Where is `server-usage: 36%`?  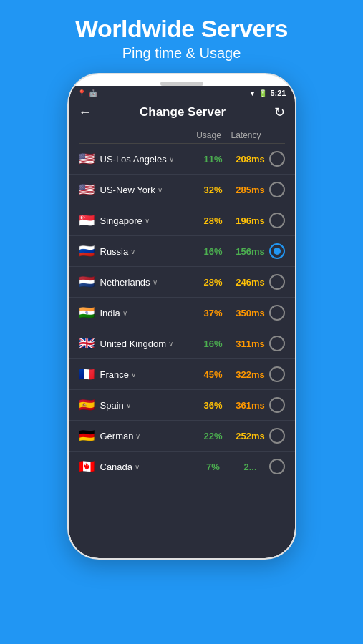
server-usage: 36% is located at coordinates (213, 405).